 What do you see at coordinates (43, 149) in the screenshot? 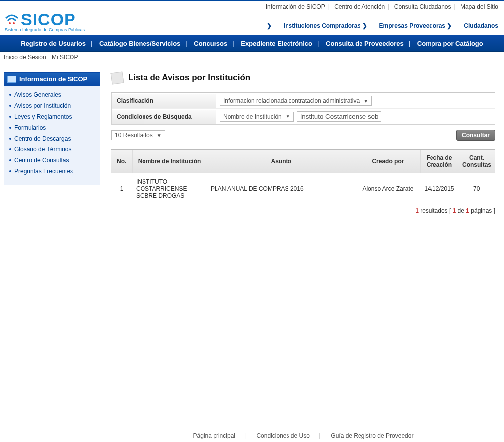
I see `sidebar-item-label: Glosario de Términos` at bounding box center [43, 149].